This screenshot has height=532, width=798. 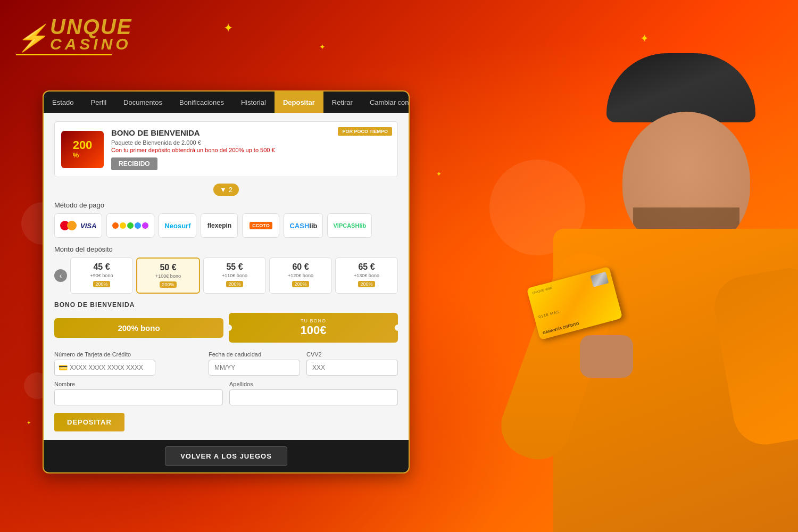 What do you see at coordinates (63, 368) in the screenshot?
I see `credit-card-icon: 💳` at bounding box center [63, 368].